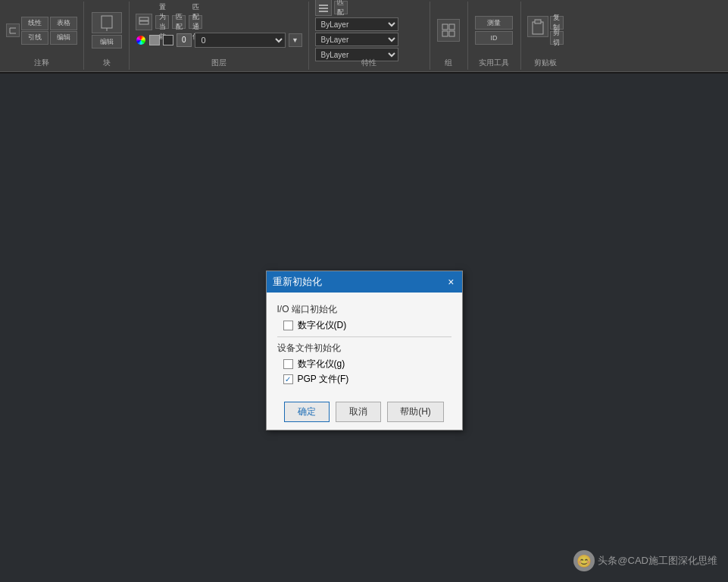  I want to click on cancel-button: 取消, so click(358, 412).